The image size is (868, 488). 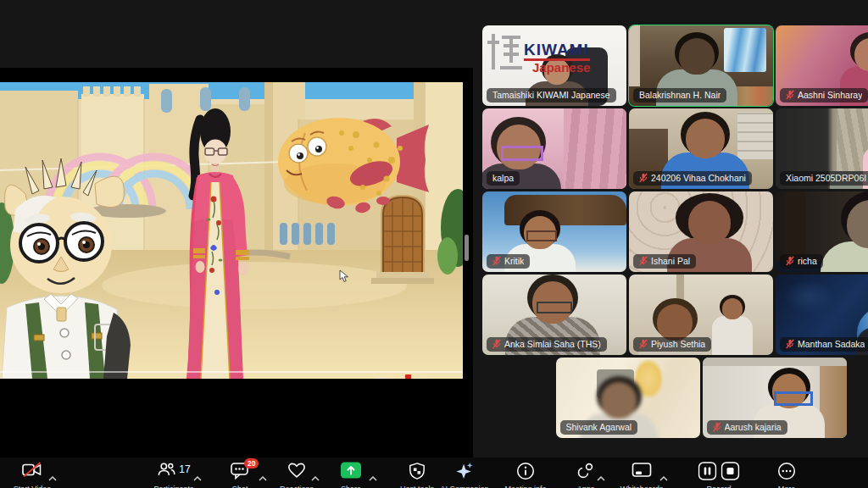 I want to click on captions-icon, so click(x=383, y=378).